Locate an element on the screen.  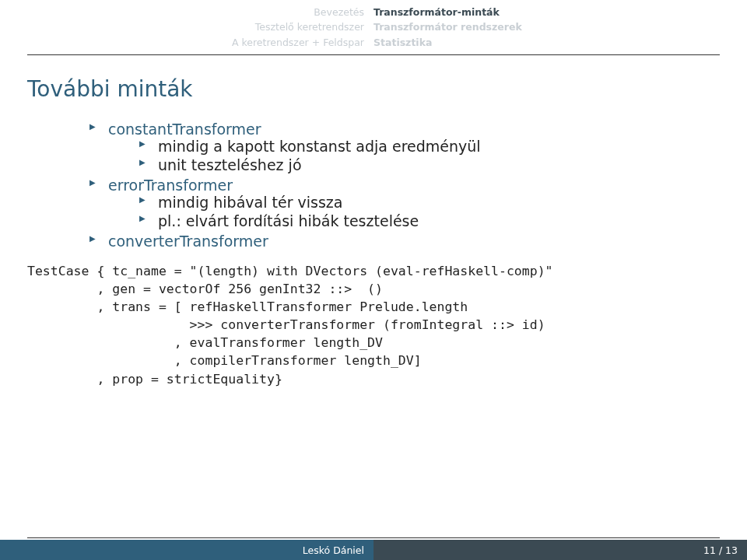
nav-right: Transzformátor-minták Transzformátor ren… is located at coordinates (448, 27).